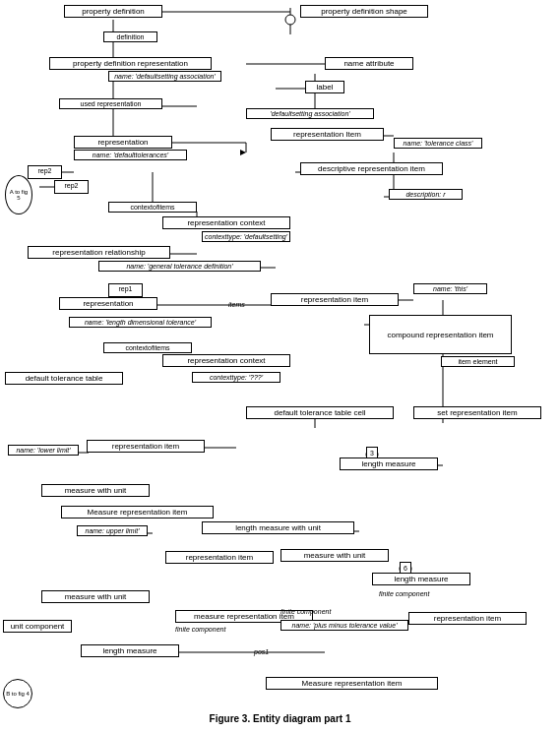  I want to click on pos1-label: pos1, so click(262, 651).